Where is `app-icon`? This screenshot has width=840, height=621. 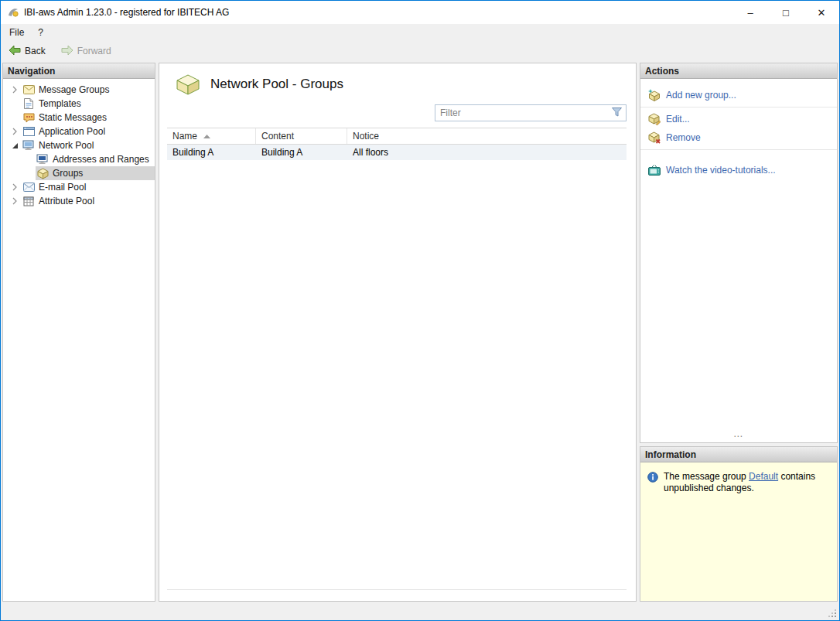
app-icon is located at coordinates (13, 12).